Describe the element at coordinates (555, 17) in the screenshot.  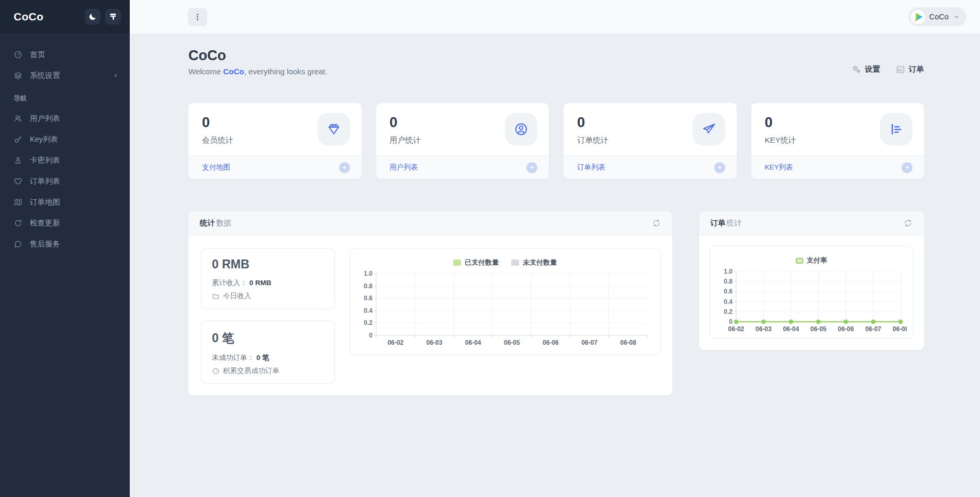
I see `topbar: CoCo` at that location.